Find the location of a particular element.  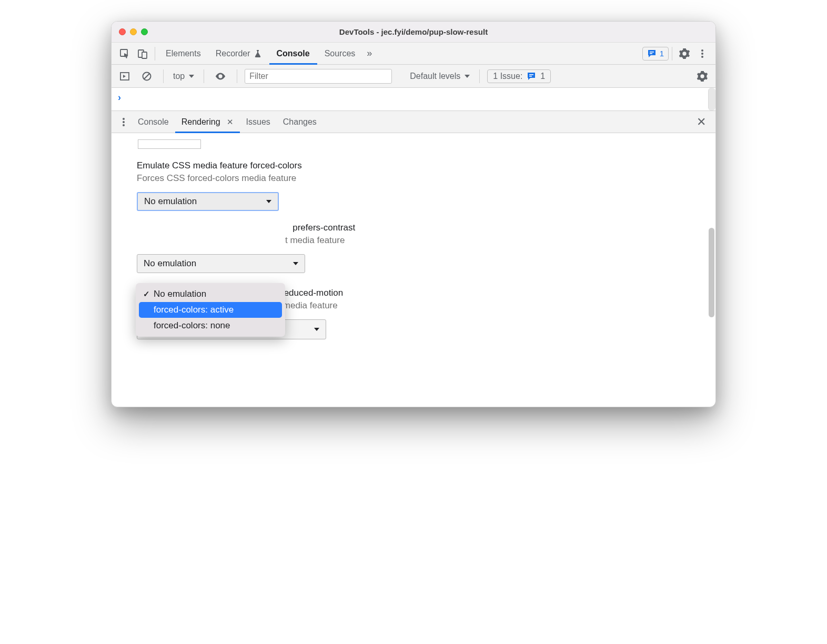

issues-counter: 1 Issue: 1 is located at coordinates (519, 76).